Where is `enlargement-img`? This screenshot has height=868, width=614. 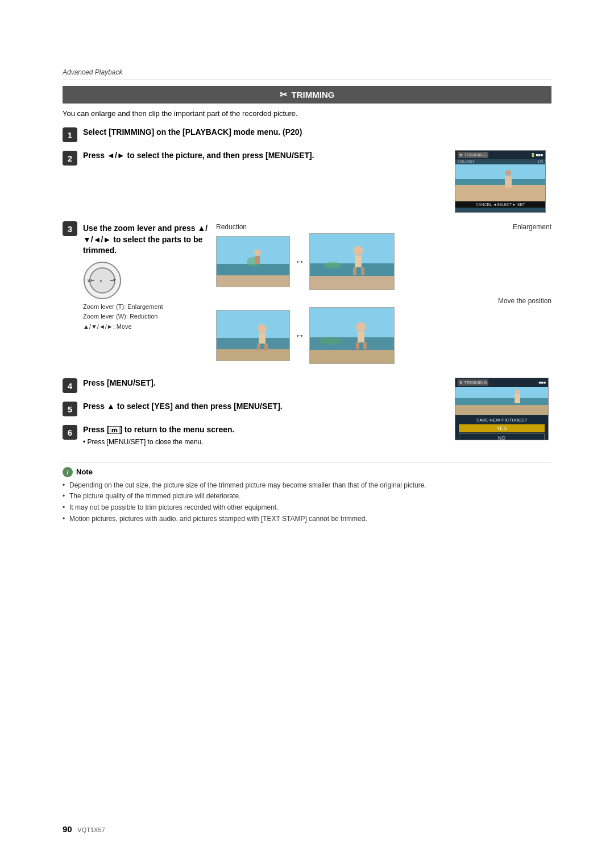
enlargement-img is located at coordinates (352, 262).